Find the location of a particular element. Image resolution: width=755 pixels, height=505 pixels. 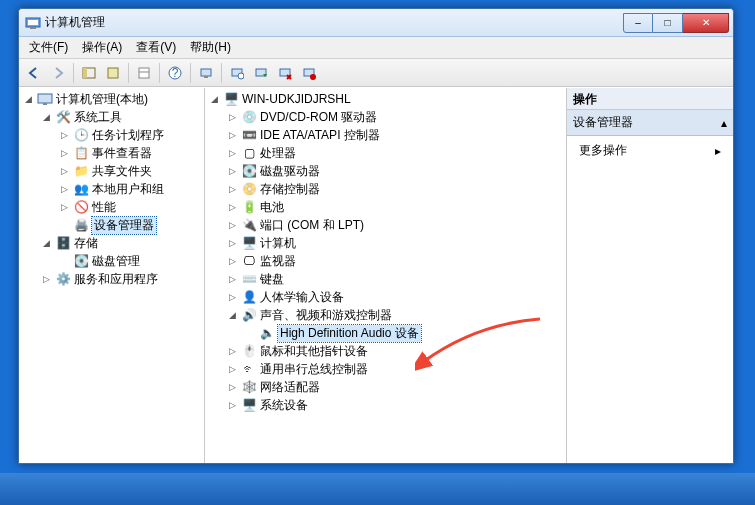

uninstall-button is located at coordinates (285, 73).